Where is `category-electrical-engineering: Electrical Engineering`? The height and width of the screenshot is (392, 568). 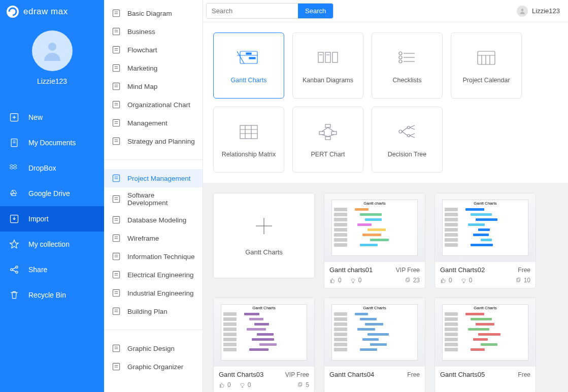 category-electrical-engineering: Electrical Engineering is located at coordinates (153, 275).